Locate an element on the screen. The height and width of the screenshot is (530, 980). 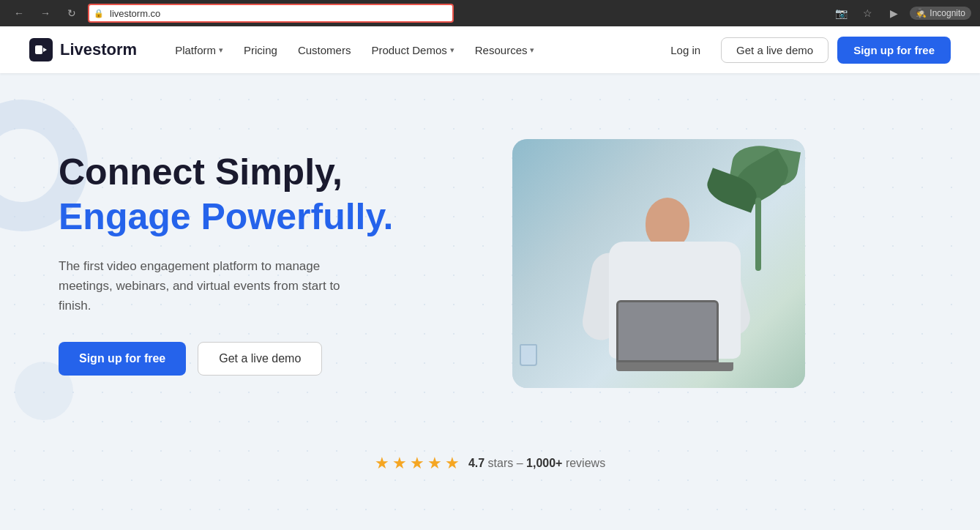
logo-icon is located at coordinates (41, 50).